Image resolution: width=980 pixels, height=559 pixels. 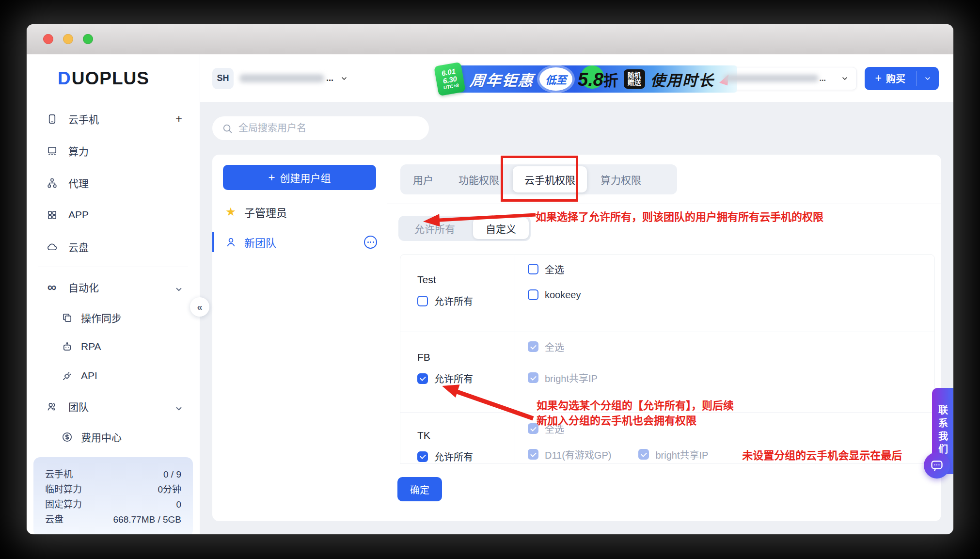 What do you see at coordinates (896, 79) in the screenshot?
I see `buy-label: 购买` at bounding box center [896, 79].